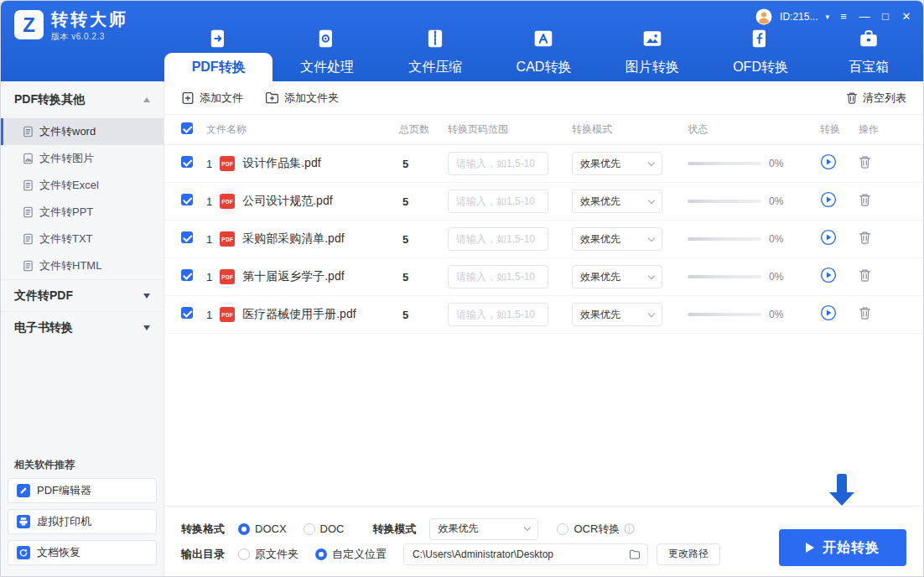 This screenshot has height=577, width=924. I want to click on sidebar-item-file-to-word: 文件转word, so click(82, 132).